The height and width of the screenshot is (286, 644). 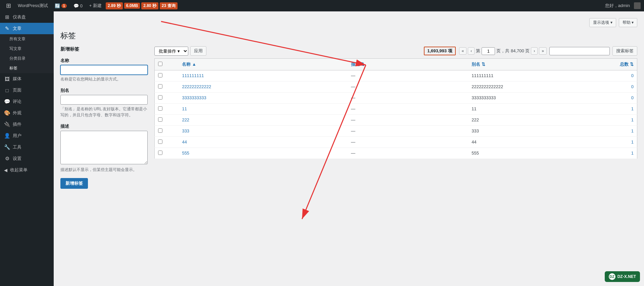 I want to click on tag-name-link: 11, so click(x=184, y=109).